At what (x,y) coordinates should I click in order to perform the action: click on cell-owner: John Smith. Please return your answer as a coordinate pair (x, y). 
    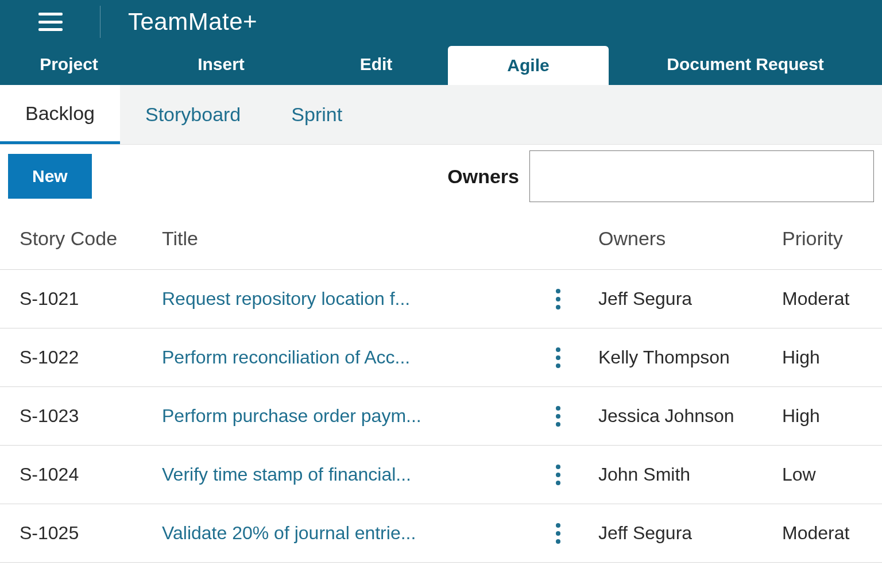
    Looking at the image, I should click on (690, 474).